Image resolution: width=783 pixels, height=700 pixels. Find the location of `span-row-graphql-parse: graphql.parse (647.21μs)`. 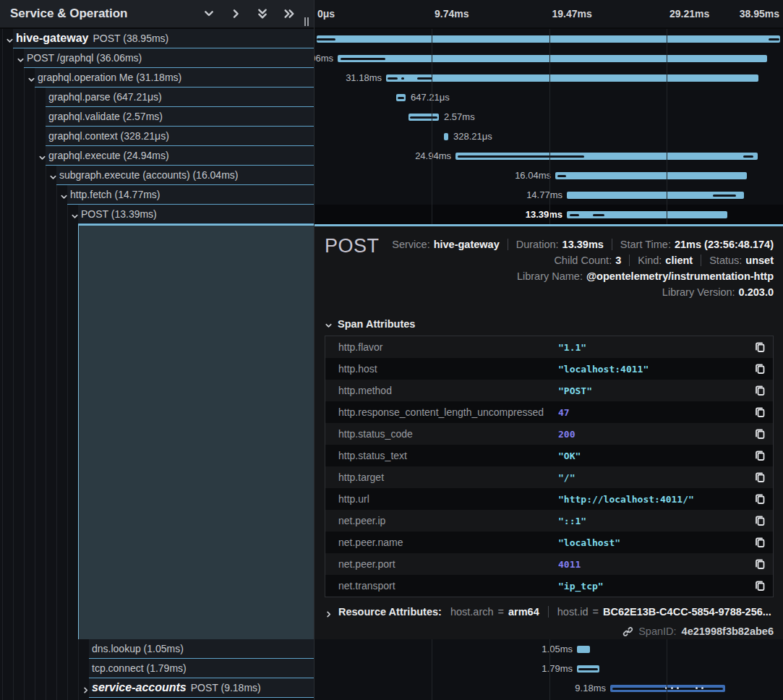

span-row-graphql-parse: graphql.parse (647.21μs) is located at coordinates (179, 97).